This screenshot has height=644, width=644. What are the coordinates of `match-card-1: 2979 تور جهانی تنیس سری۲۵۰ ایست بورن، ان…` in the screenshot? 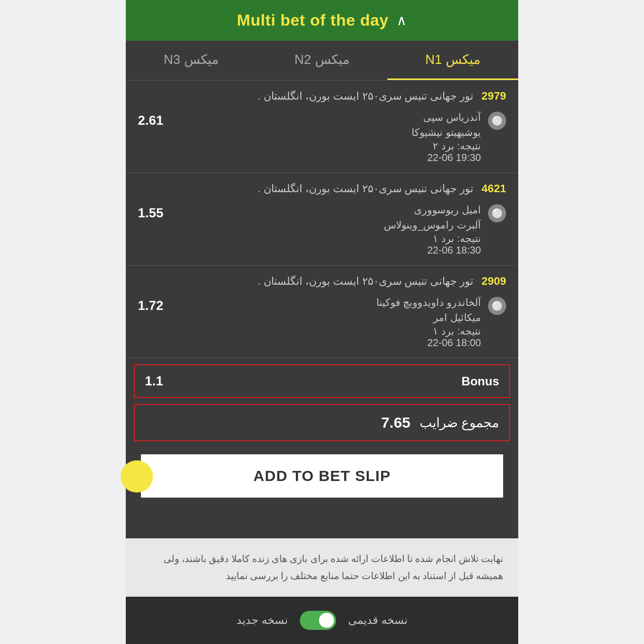 It's located at (322, 127).